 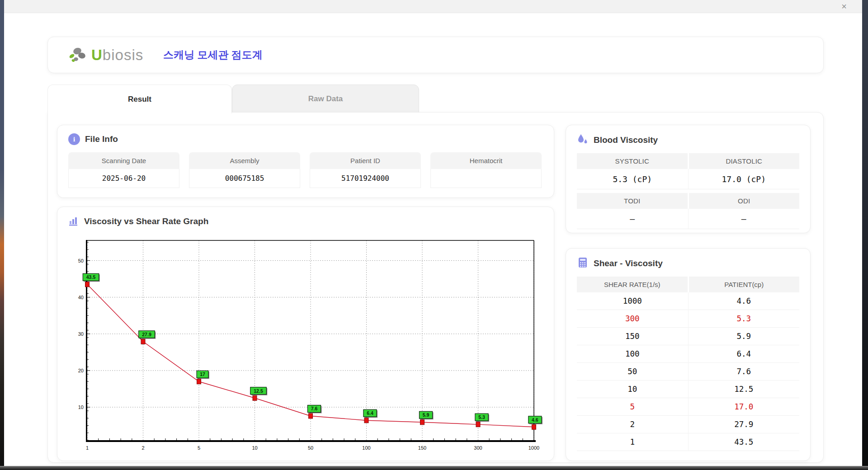 I want to click on field-value, so click(x=486, y=179).